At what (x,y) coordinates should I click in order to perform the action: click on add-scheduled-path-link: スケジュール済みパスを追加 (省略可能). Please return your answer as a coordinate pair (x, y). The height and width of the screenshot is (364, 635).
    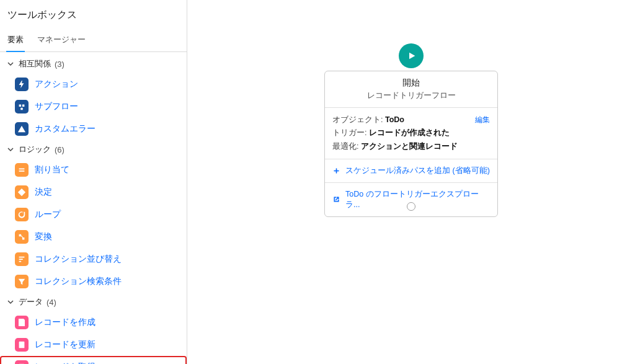
    Looking at the image, I should click on (411, 171).